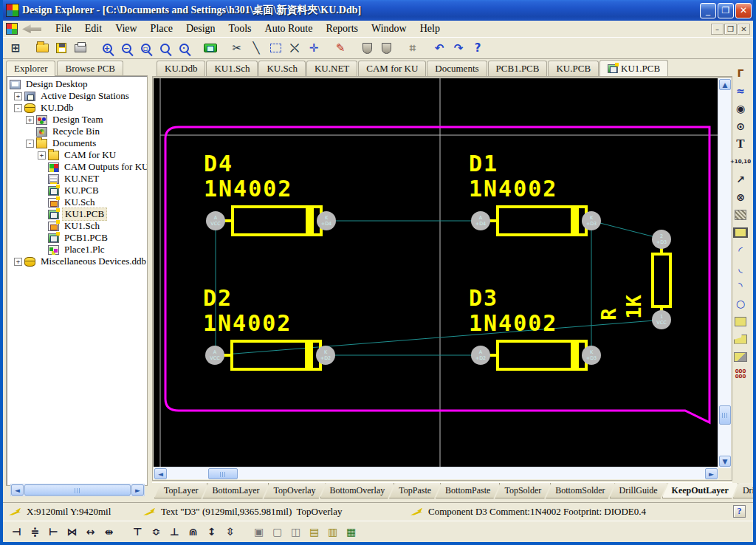  I want to click on increase-v-spacing-icon: ↕, so click(211, 532).